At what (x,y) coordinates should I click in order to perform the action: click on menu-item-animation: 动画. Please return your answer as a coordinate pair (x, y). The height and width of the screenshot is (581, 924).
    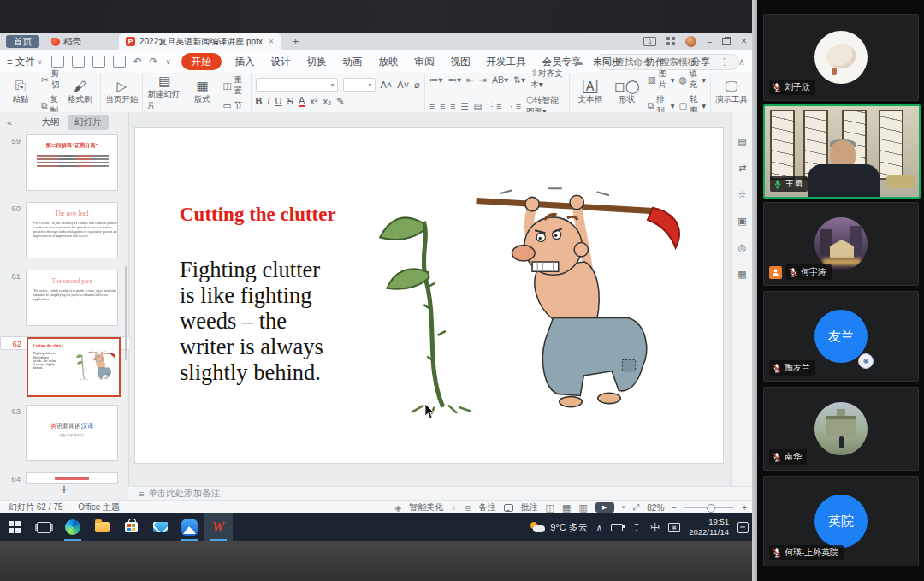
    Looking at the image, I should click on (352, 62).